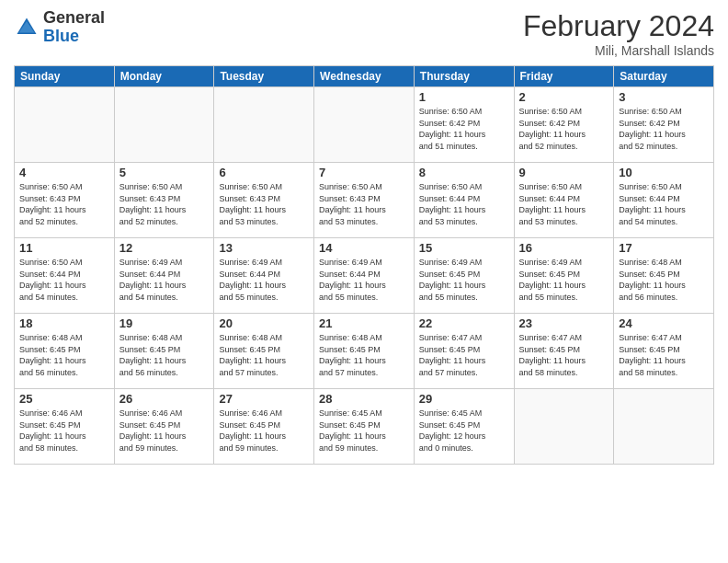  I want to click on day-number: 28, so click(364, 399).